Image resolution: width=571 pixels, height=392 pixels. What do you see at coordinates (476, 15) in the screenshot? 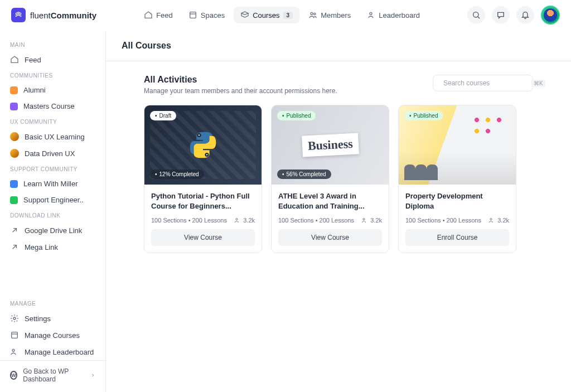
I see `search-button` at bounding box center [476, 15].